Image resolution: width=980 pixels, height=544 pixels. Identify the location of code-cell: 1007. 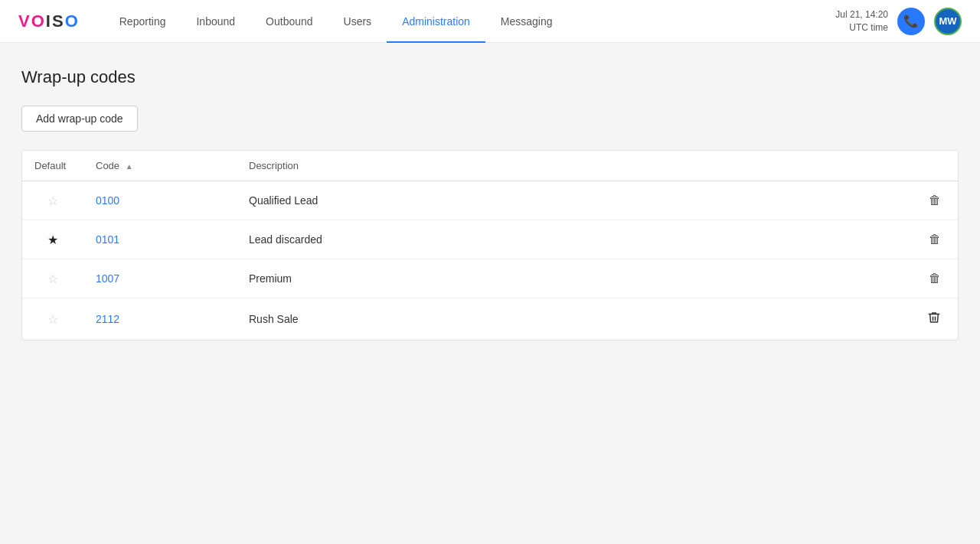
(160, 279).